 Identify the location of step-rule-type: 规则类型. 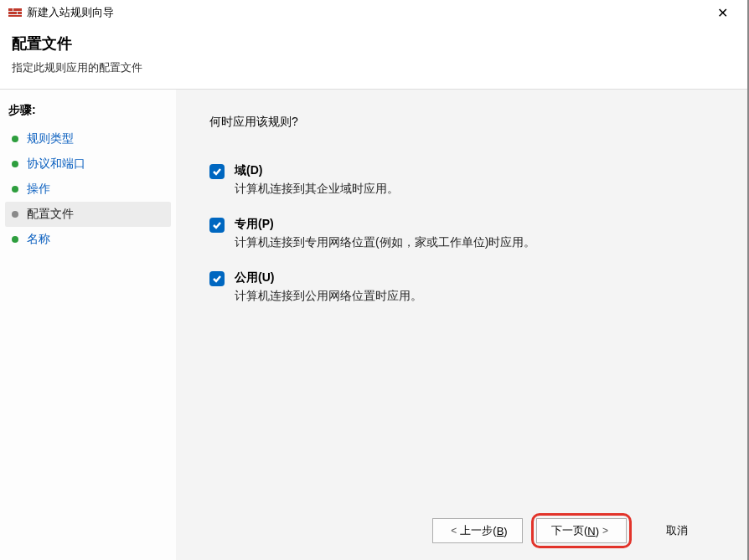
(88, 139).